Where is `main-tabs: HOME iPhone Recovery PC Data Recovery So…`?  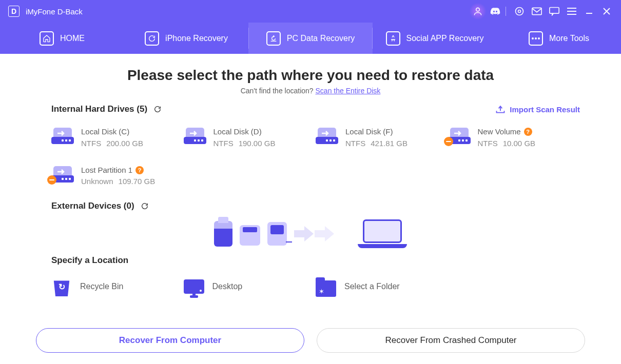 main-tabs: HOME iPhone Recovery PC Data Recovery So… is located at coordinates (310, 38).